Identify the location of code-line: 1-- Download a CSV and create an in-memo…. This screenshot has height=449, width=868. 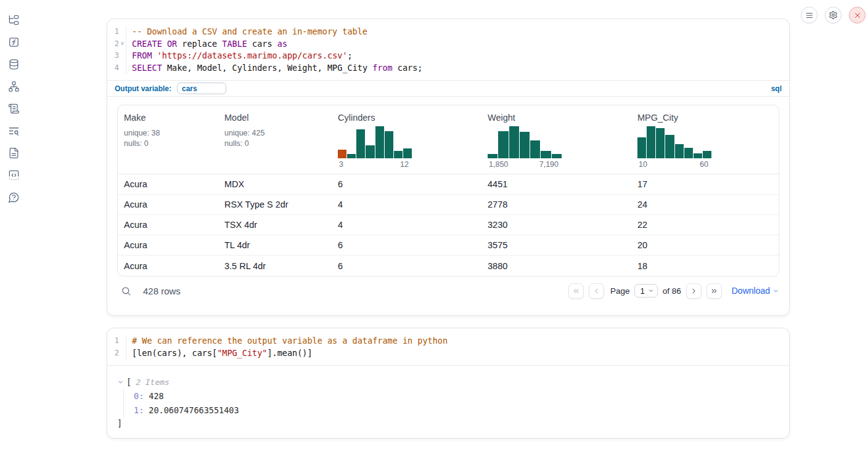
(448, 32).